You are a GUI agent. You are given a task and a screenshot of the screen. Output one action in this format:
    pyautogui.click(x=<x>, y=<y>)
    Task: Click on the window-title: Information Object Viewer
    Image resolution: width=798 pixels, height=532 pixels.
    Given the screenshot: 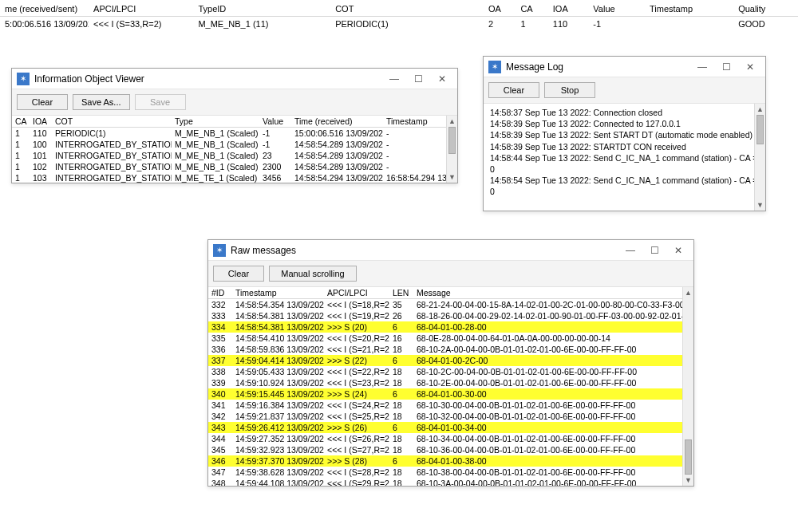 What is the action you would take?
    pyautogui.click(x=208, y=79)
    